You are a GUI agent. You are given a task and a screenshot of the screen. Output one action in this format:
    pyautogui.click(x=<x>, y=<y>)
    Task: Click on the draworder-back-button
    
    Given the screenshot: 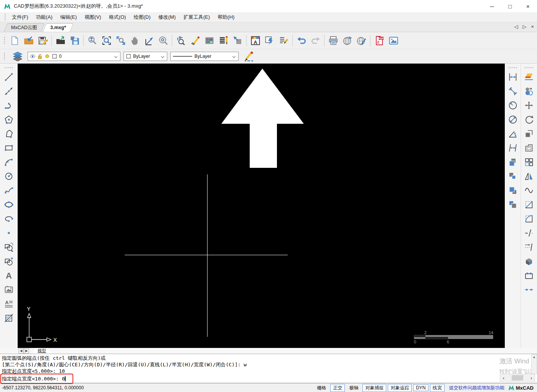 What is the action you would take?
    pyautogui.click(x=513, y=176)
    